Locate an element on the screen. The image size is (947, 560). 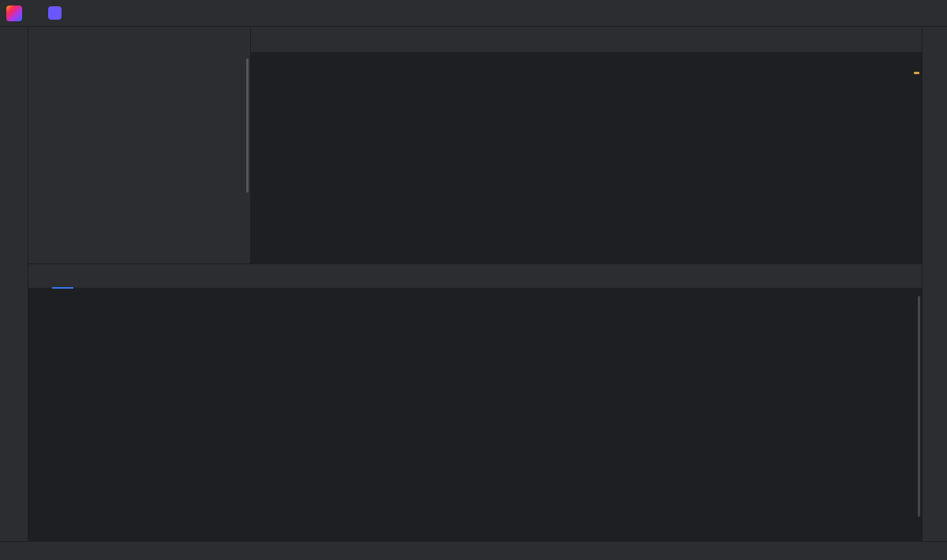
terminal-tab-local is located at coordinates (63, 276).